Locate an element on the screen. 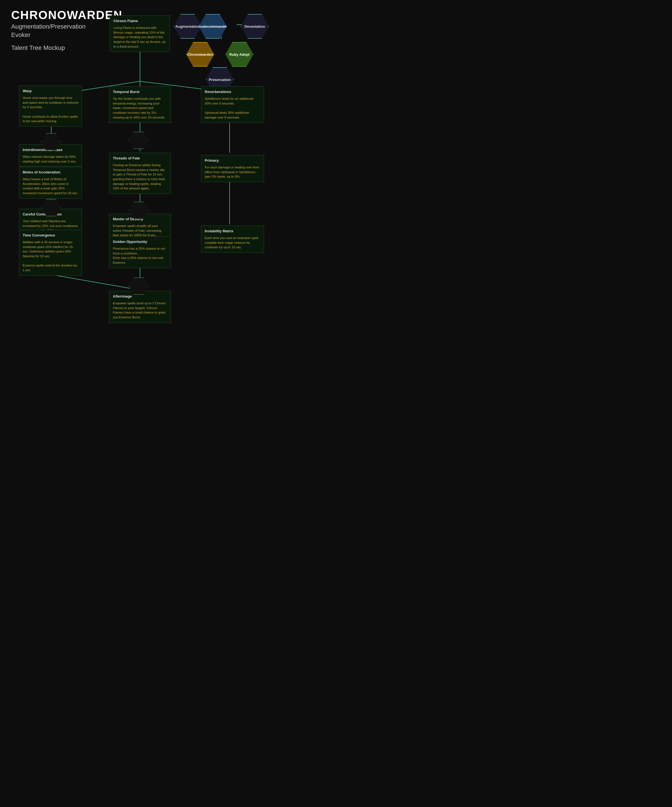 The height and width of the screenshot is (807, 672). spec-node-scalecommander: Scalecommander is located at coordinates (213, 26).